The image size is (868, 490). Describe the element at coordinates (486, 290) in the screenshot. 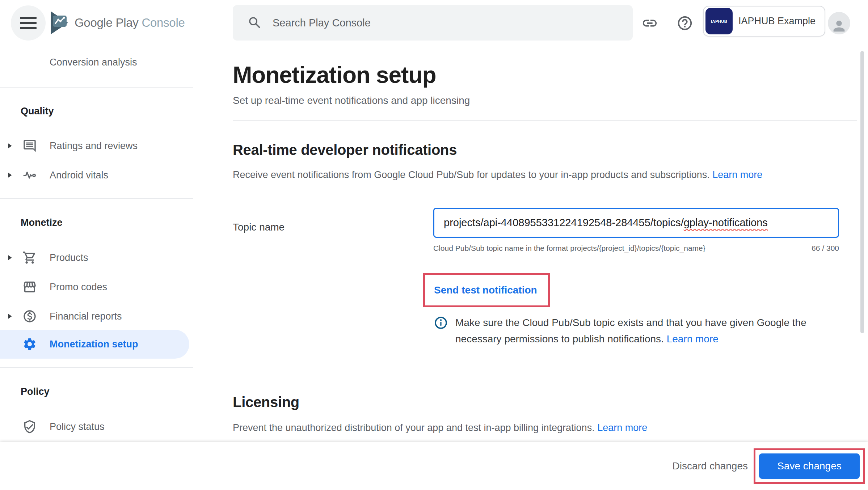

I see `annotation-box-send-test: Send test notification` at that location.